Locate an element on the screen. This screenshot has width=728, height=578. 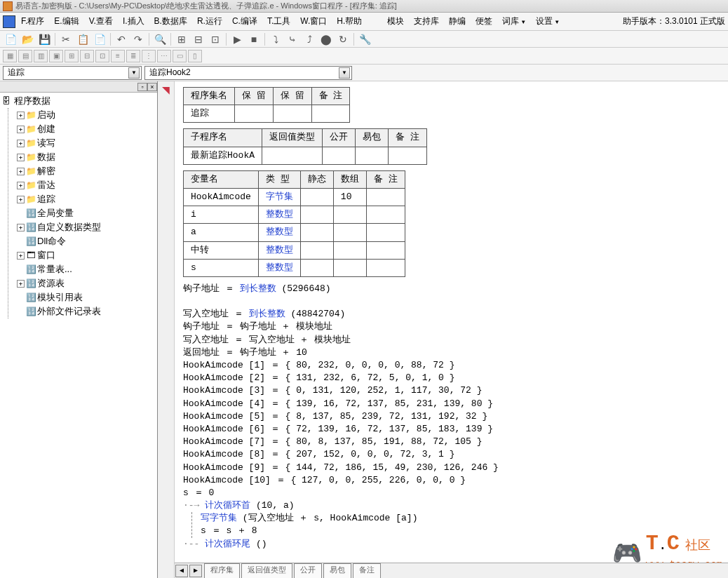
procset-table: 程序集名保 留保 留备 注 追踪 is located at coordinates (267, 105).